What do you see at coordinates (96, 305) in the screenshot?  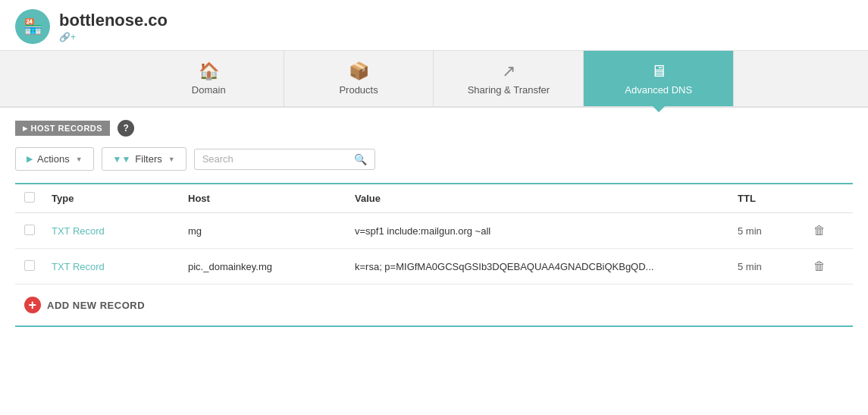 I see `add-new-record-label: ADD NEW RECORD` at bounding box center [96, 305].